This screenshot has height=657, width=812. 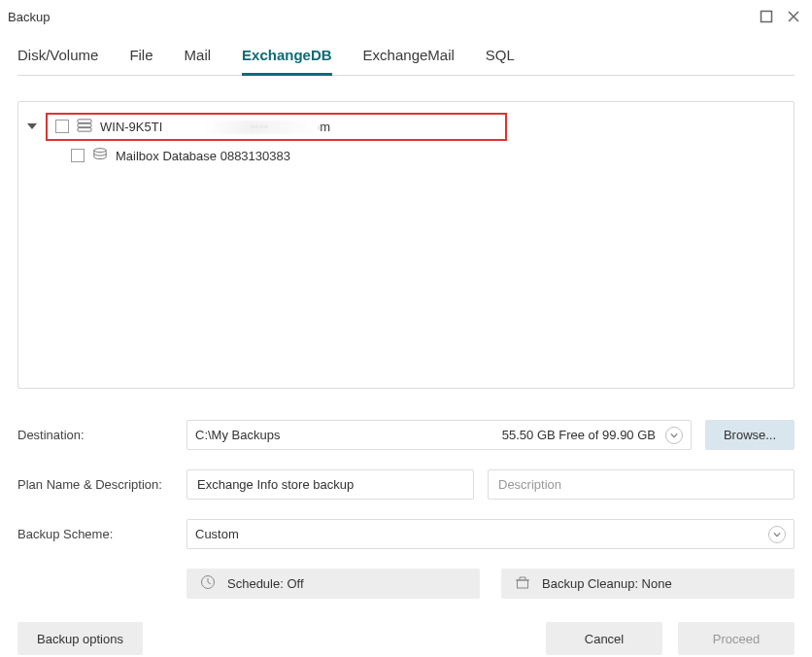 I want to click on clock-icon, so click(x=208, y=583).